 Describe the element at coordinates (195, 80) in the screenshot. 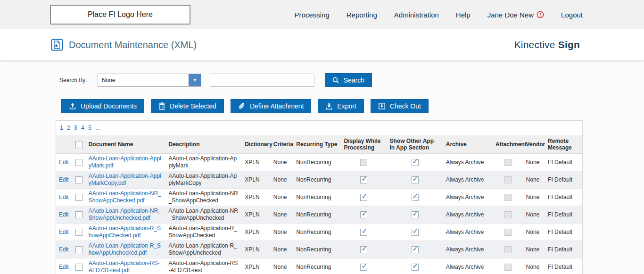

I see `chevron-down-icon: ▼` at that location.